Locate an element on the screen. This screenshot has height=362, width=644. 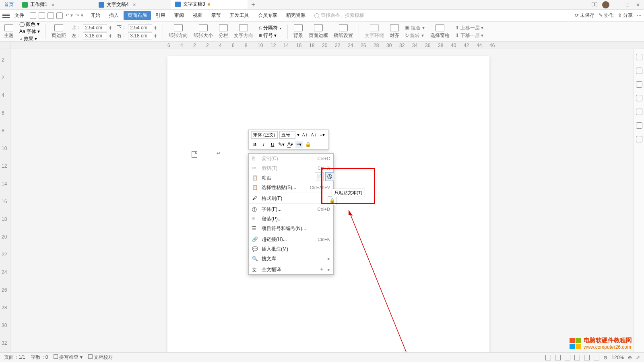
increase-font-icon: A↑ is located at coordinates (305, 135).